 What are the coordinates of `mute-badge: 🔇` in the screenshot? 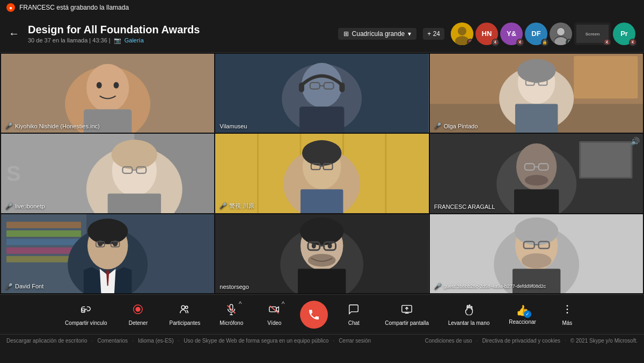 It's located at (470, 42).